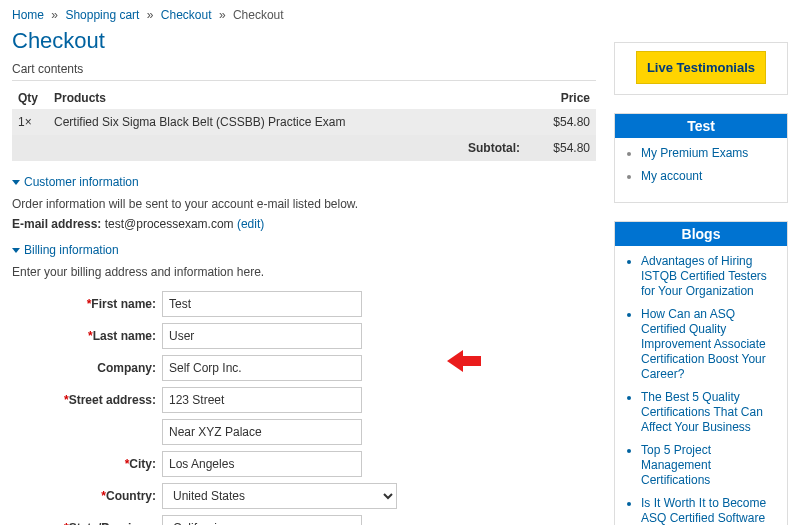 The height and width of the screenshot is (525, 800). What do you see at coordinates (304, 272) in the screenshot?
I see `billing-helper: Enter your billing address and informati…` at bounding box center [304, 272].